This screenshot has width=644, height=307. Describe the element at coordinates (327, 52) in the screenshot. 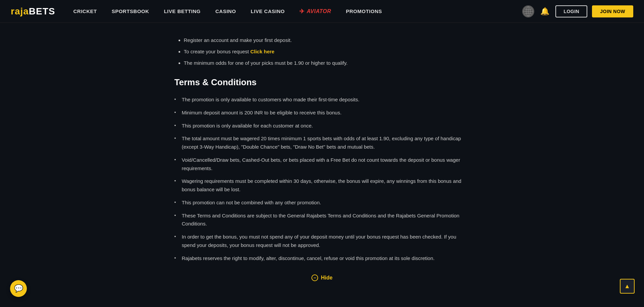

I see `intro-bullet-2: To create your bonus request Click here` at that location.